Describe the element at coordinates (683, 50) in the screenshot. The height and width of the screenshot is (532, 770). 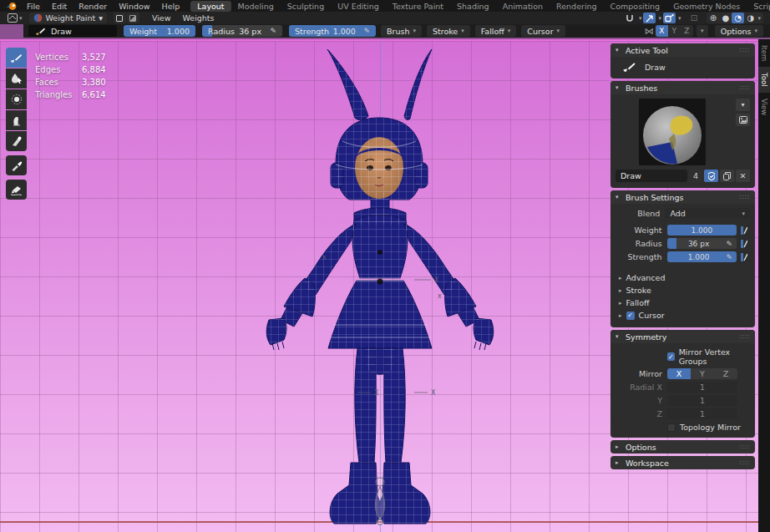
I see `panel-active-tool-header: ▾Active Tool ∷∷` at that location.